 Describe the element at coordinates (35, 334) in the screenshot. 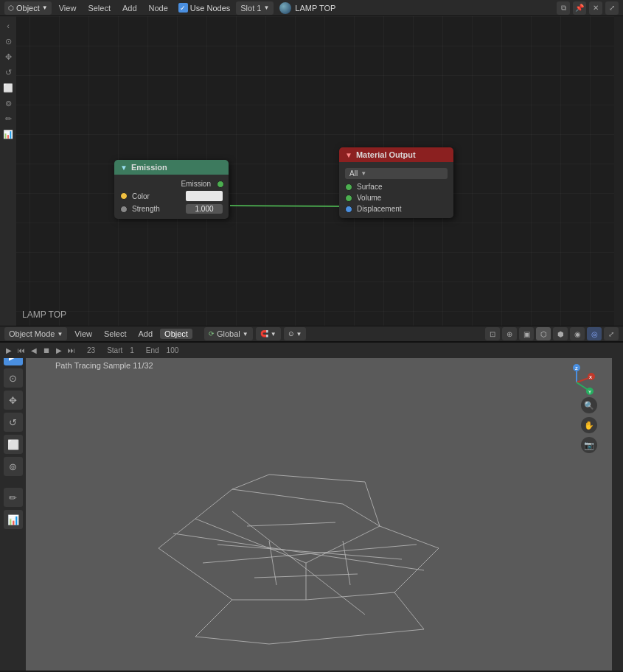

I see `mode-dropdown: Object Mode ▼` at that location.